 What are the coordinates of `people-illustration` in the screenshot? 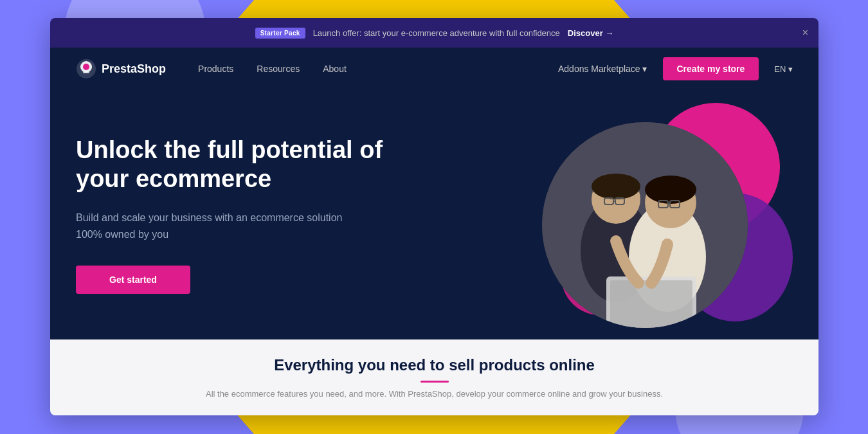 It's located at (645, 225).